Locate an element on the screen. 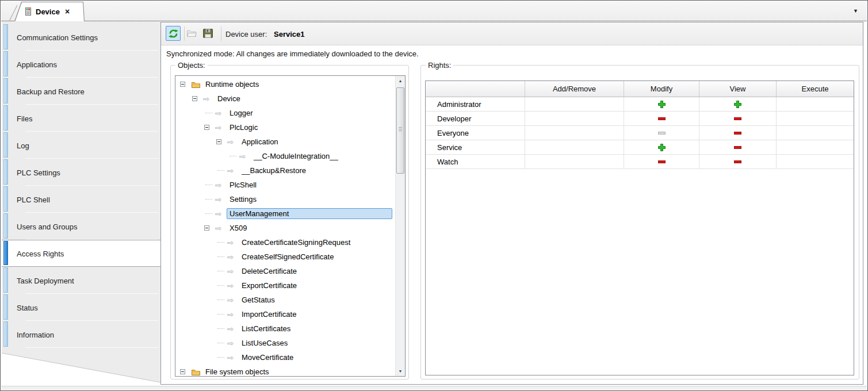 The height and width of the screenshot is (391, 868). sidebar-item-label: Backup and Restore is located at coordinates (51, 91).